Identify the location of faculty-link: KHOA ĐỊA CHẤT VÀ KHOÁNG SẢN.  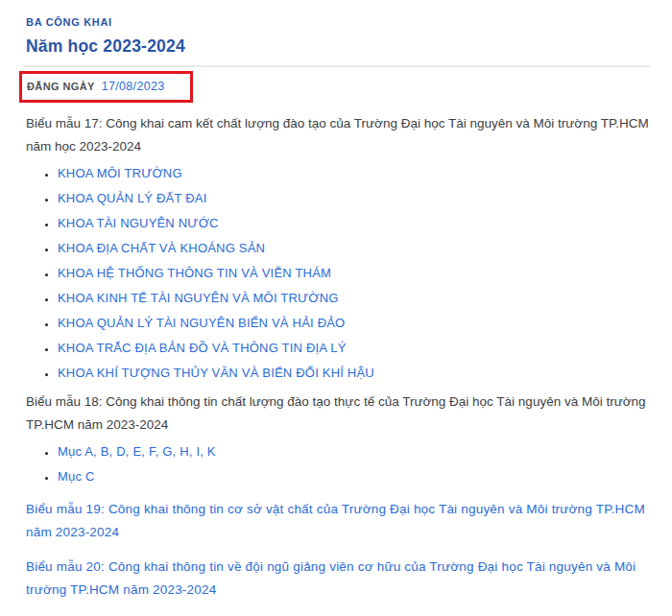
(161, 248).